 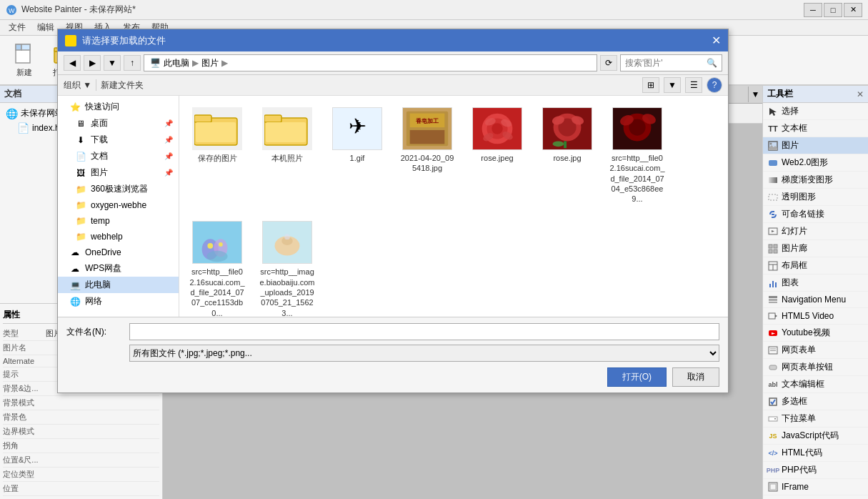 I want to click on right-close-button: ✕, so click(x=860, y=94).